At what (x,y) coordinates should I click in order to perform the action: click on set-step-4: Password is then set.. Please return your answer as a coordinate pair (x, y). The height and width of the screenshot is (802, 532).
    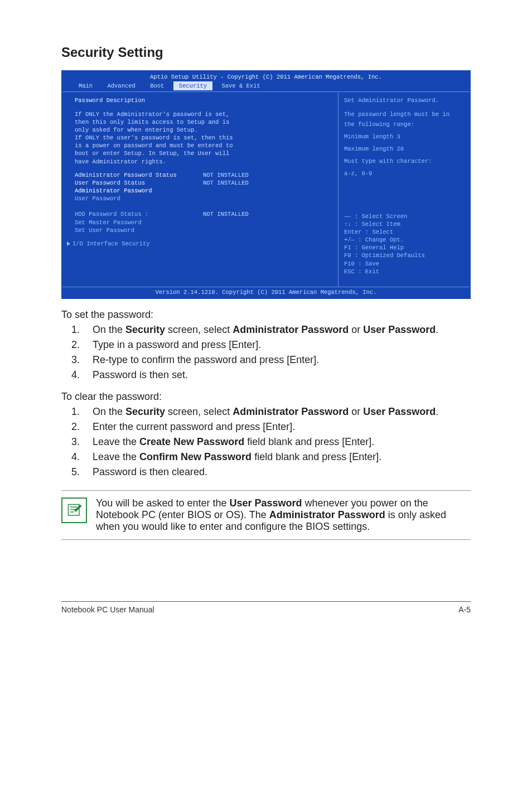
    Looking at the image, I should click on (277, 375).